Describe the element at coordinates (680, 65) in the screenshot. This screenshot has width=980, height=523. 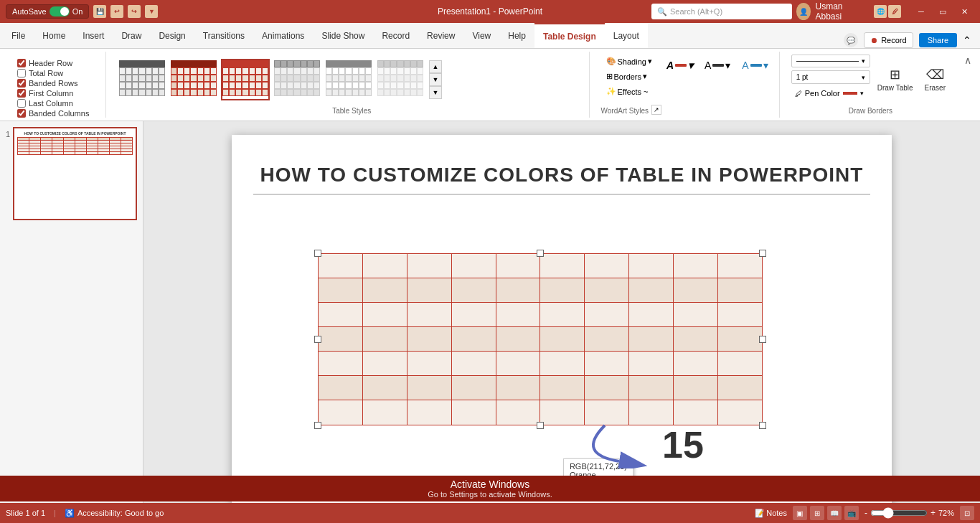
I see `text-fill-button: A ▾` at that location.